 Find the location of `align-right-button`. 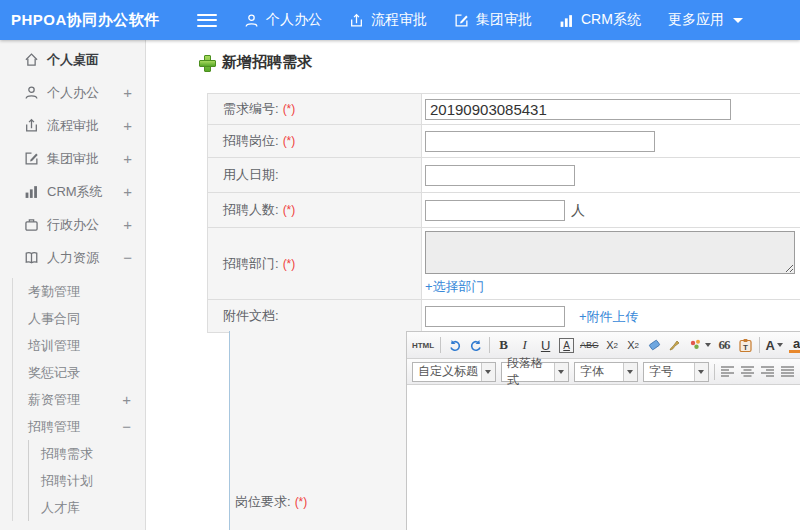

align-right-button is located at coordinates (768, 372).